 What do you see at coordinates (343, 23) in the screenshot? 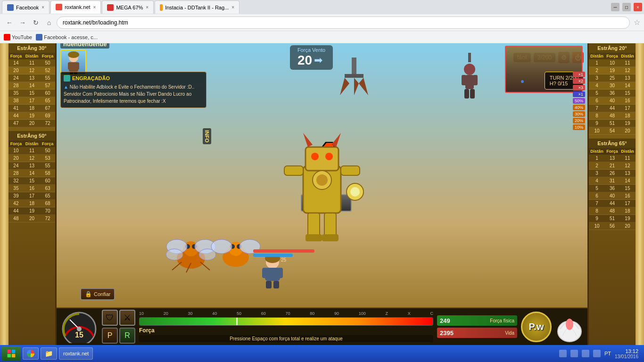
I see `address-bar` at bounding box center [343, 23].